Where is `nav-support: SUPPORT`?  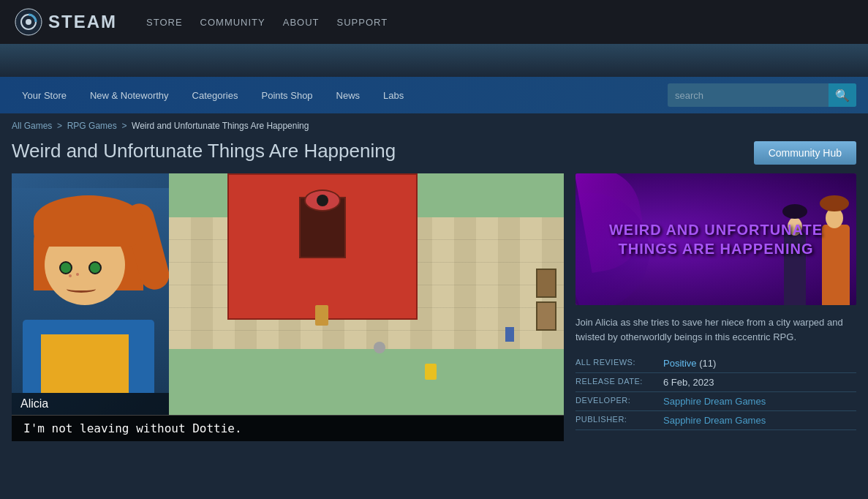 nav-support: SUPPORT is located at coordinates (363, 22).